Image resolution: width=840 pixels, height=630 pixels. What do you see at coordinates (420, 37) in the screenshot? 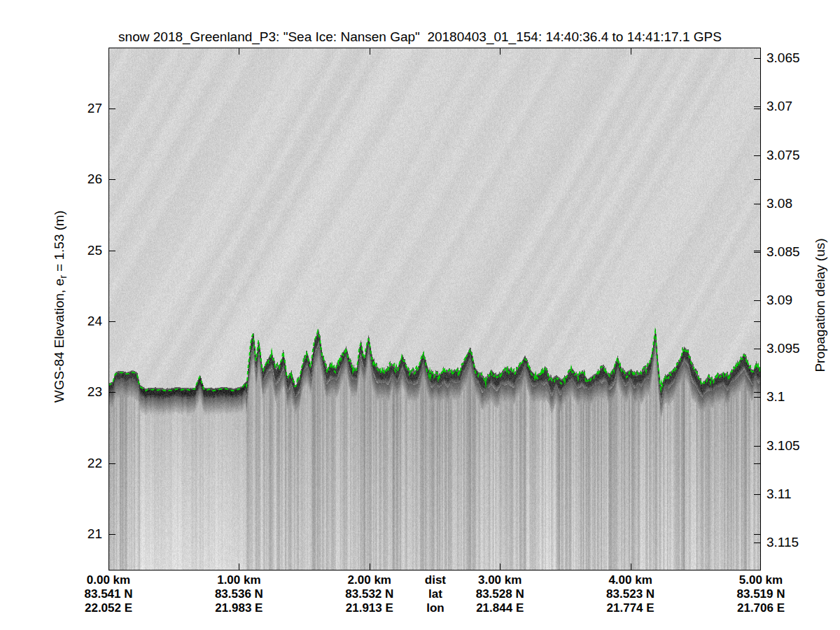
I see `plot-title: snow 2018_Greenland_P3: "Sea Ice: Nansen…` at bounding box center [420, 37].